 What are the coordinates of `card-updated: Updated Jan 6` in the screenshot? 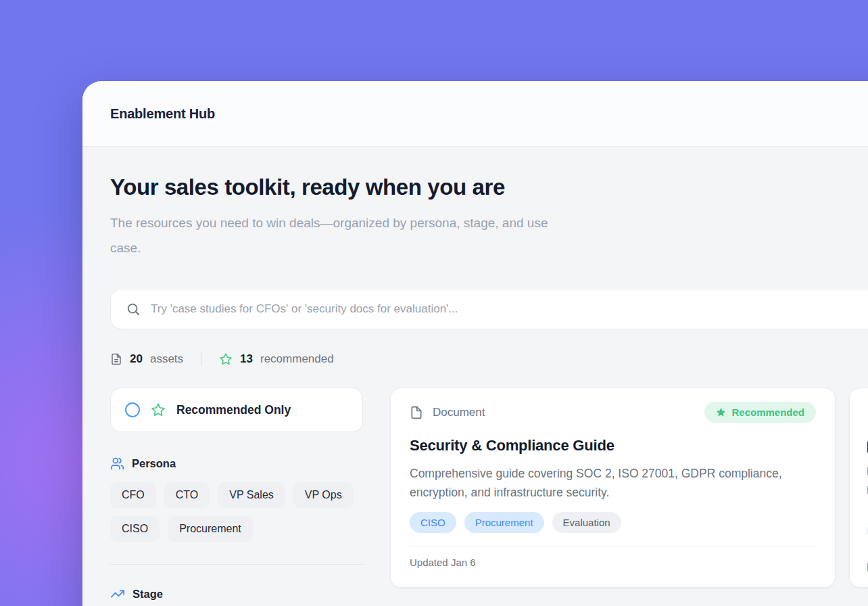 It's located at (612, 563).